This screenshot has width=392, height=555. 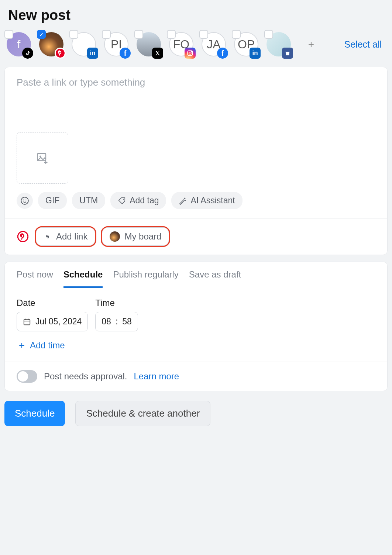 I want to click on account-x, so click(x=149, y=44).